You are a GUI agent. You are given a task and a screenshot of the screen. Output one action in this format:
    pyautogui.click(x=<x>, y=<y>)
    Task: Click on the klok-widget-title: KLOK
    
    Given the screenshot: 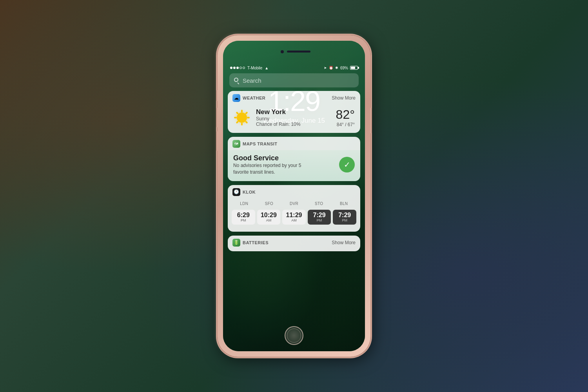 What is the action you would take?
    pyautogui.click(x=249, y=192)
    